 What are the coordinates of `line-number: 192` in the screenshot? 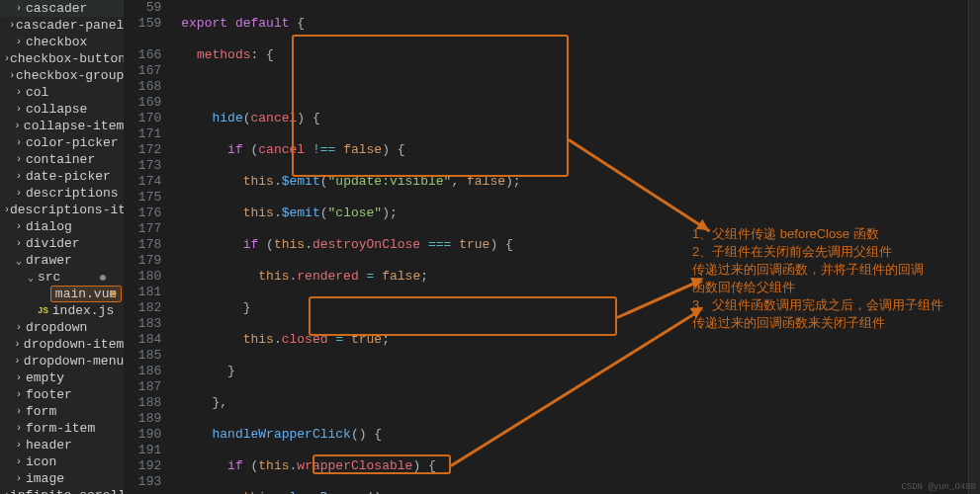 It's located at (142, 466).